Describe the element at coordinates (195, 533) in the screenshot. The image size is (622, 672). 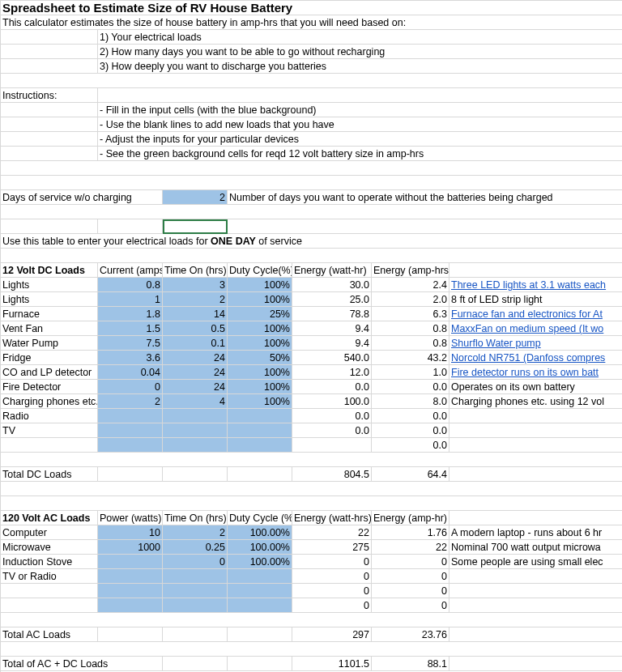
I see `ac-time-input: 2` at that location.